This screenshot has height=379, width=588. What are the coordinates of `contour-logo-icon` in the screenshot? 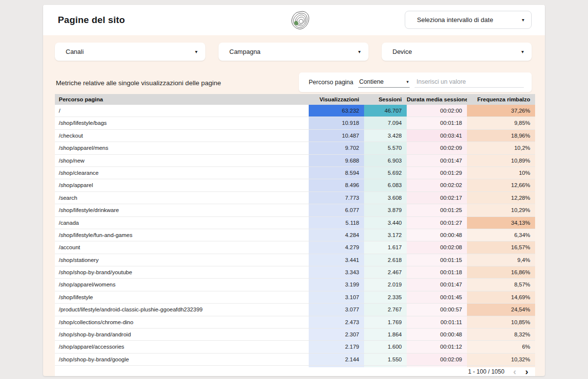 It's located at (300, 21).